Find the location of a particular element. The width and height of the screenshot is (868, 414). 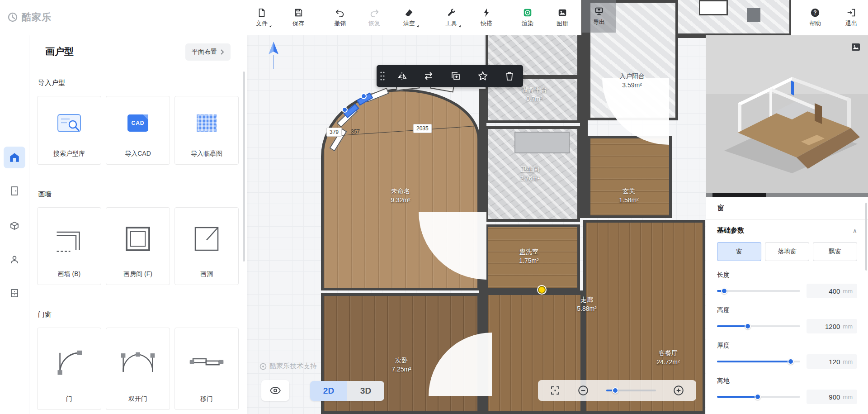

rail-item-people is located at coordinates (14, 260).